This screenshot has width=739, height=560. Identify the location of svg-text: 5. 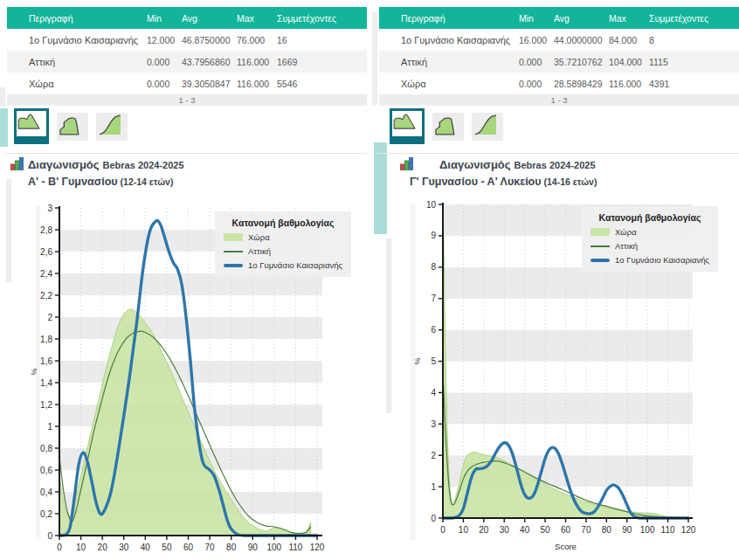
(433, 362).